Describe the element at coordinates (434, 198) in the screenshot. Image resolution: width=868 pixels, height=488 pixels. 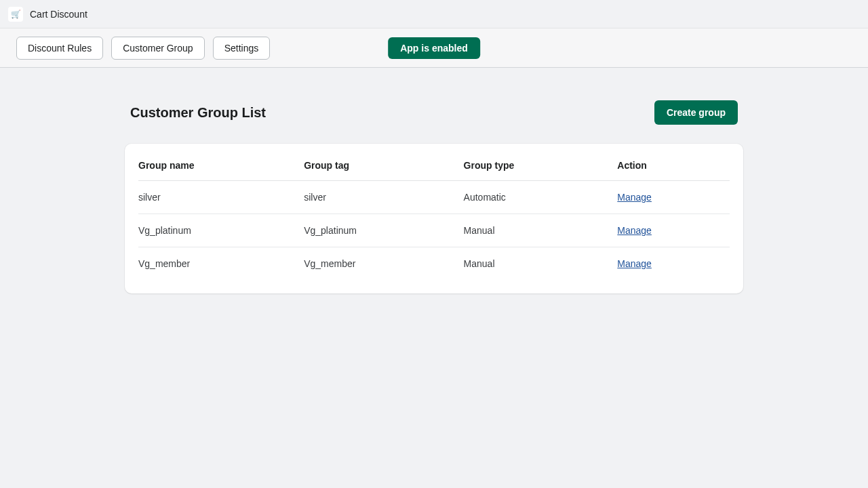
I see `table-row: silver silver Automatic Manage` at that location.